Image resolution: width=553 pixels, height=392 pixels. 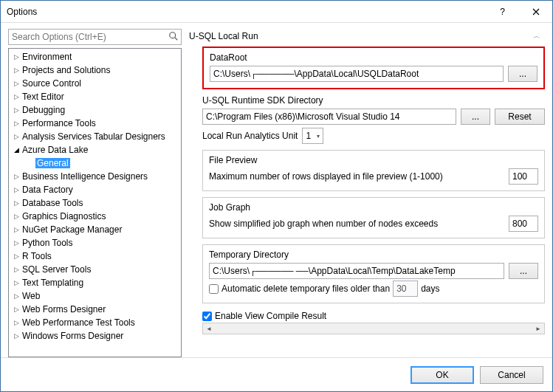 What do you see at coordinates (512, 375) in the screenshot?
I see `cancel-button: Cancel` at bounding box center [512, 375].